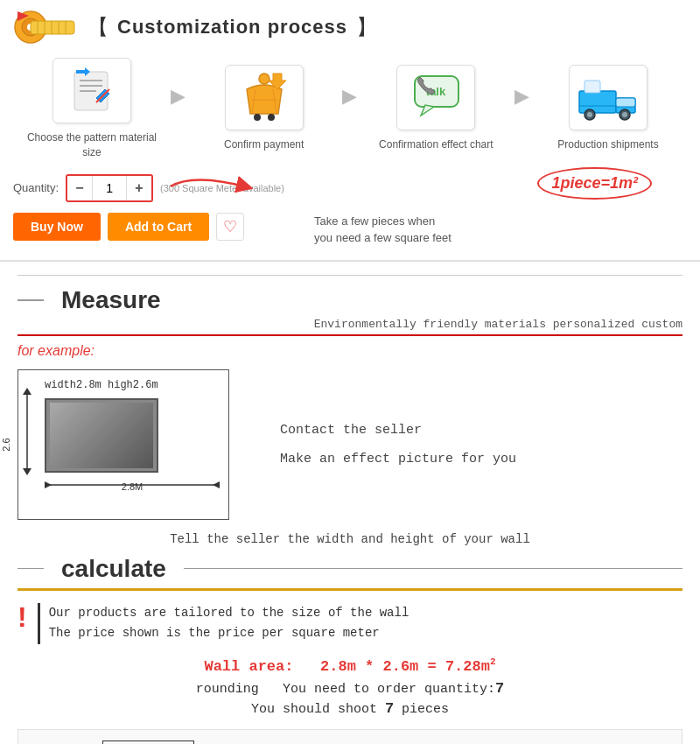 Image resolution: width=700 pixels, height=744 pixels. I want to click on svg-text: 2.8M, so click(132, 487).